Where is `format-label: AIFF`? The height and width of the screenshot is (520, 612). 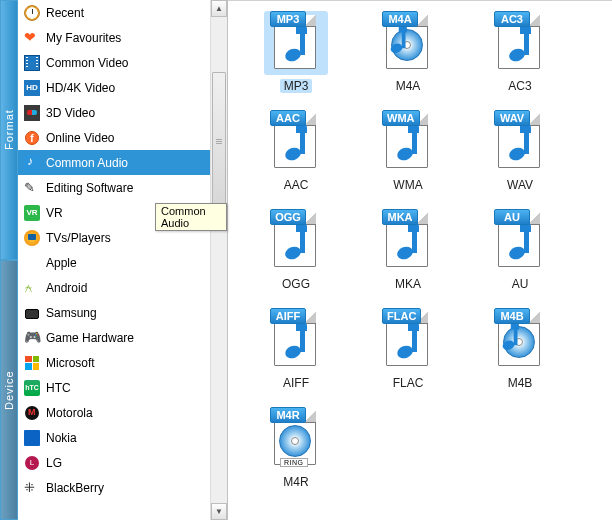 format-label: AIFF is located at coordinates (296, 383).